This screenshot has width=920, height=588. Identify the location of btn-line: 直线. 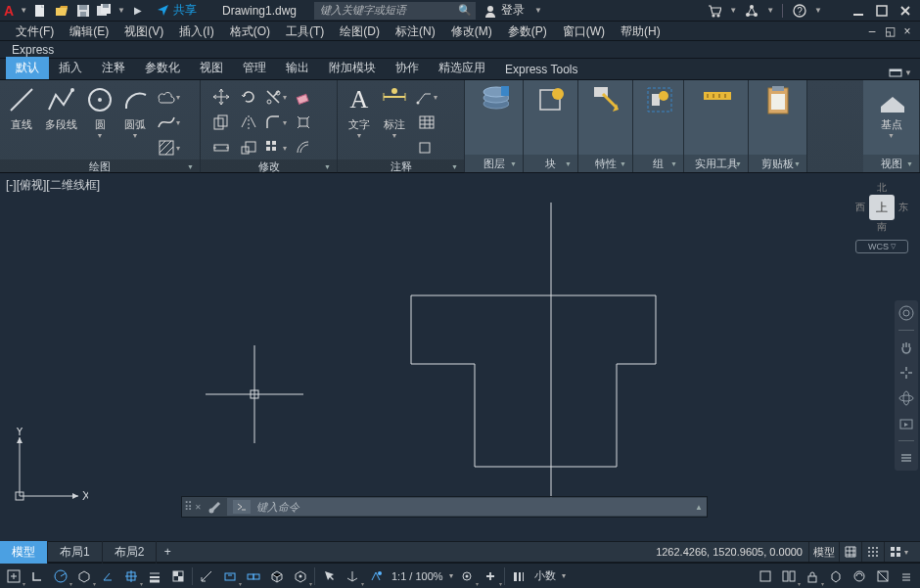
(22, 121).